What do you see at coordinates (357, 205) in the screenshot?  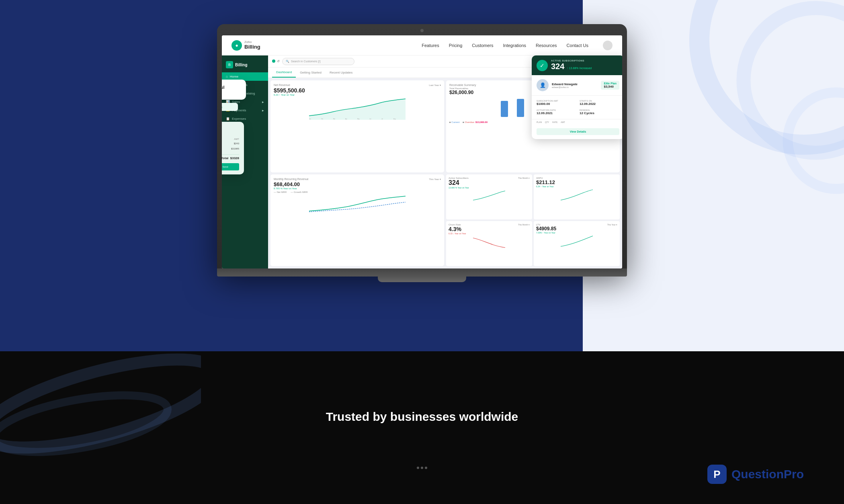 I see `mrr-chart-svg` at bounding box center [357, 205].